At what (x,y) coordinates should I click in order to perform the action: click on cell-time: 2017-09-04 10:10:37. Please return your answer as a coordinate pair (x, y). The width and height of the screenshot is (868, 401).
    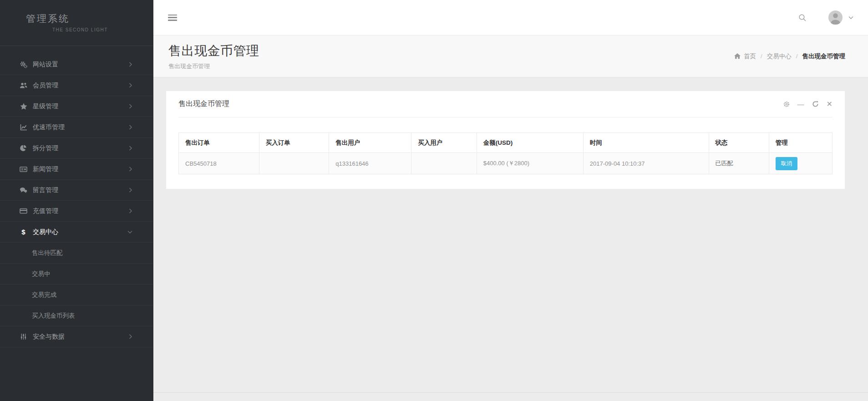
    Looking at the image, I should click on (646, 164).